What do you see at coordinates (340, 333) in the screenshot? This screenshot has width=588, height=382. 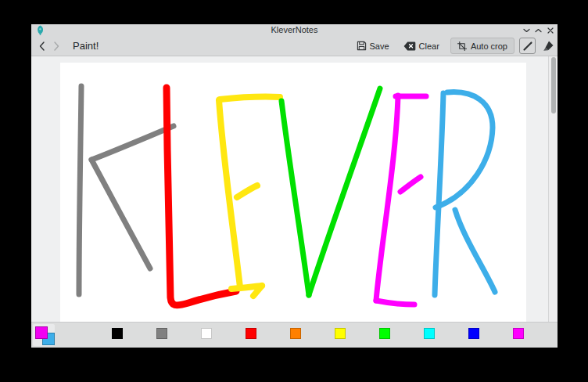 I see `color-swatch-yellow` at bounding box center [340, 333].